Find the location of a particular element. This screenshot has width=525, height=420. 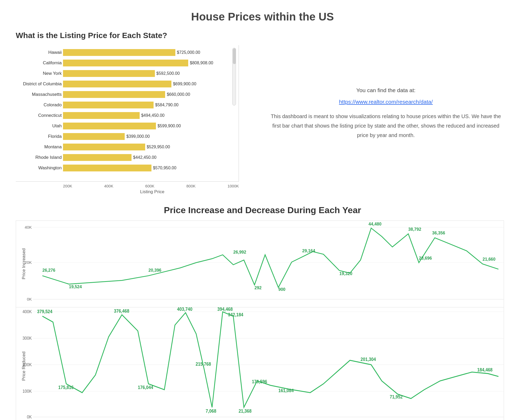

svg-text: 292 is located at coordinates (258, 288).